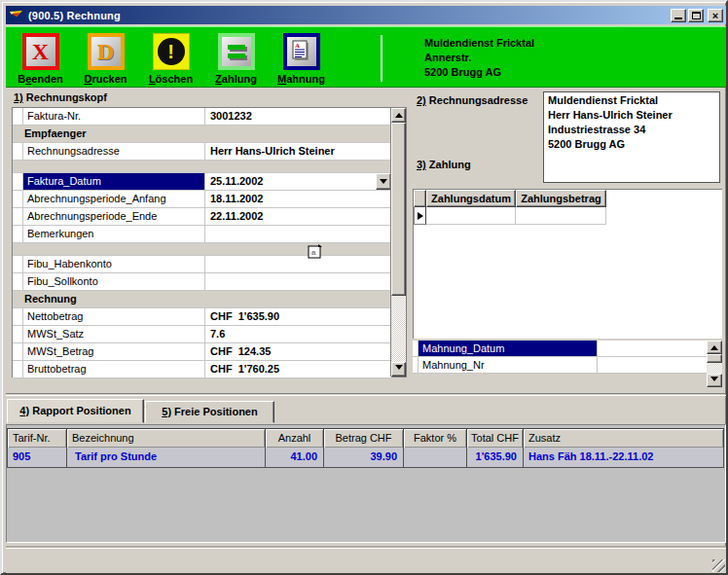 Image resolution: width=728 pixels, height=575 pixels. I want to click on field-value: CHF 1'635.90, so click(298, 317).